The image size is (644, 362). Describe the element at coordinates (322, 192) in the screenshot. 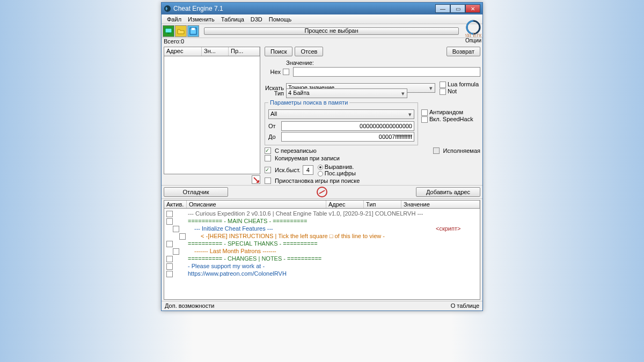

I see `no-entry-icon` at that location.